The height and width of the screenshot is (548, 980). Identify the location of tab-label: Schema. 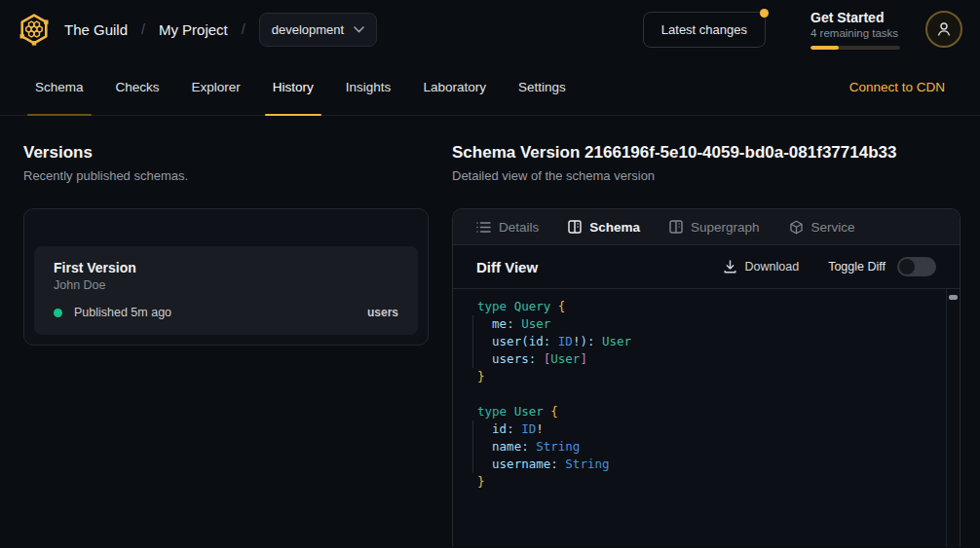
(615, 228).